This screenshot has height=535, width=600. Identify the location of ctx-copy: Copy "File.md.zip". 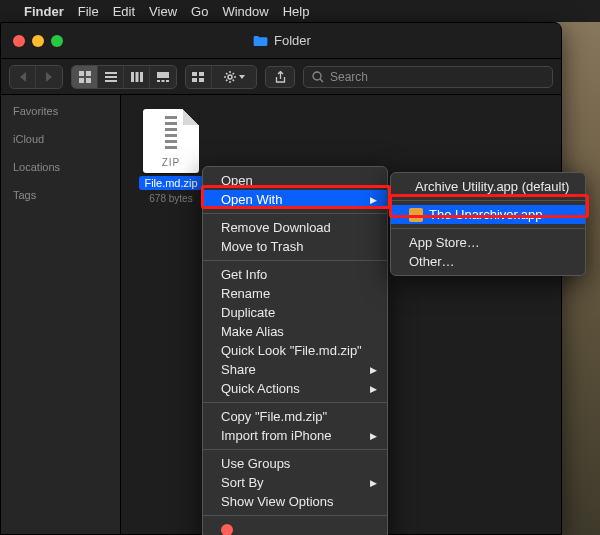
(295, 416).